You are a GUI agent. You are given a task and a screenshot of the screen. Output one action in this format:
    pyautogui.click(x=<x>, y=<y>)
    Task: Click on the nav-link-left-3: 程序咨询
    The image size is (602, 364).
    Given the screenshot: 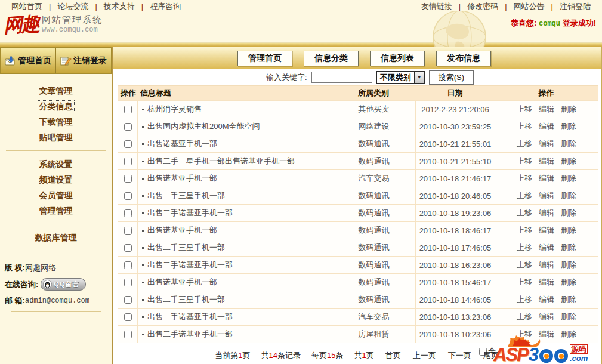 What is the action you would take?
    pyautogui.click(x=165, y=7)
    